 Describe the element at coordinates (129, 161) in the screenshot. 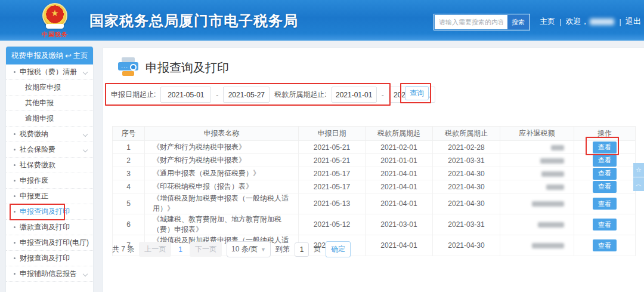

I see `cell-no: 2` at that location.